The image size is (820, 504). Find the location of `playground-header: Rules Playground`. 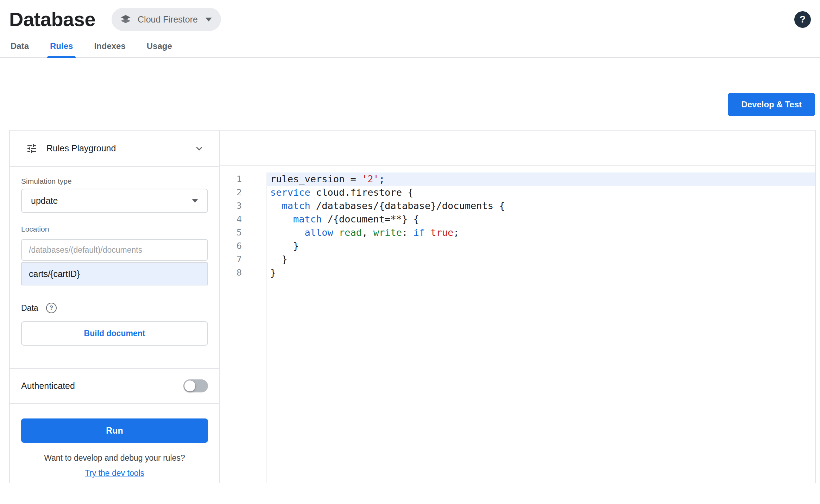

playground-header: Rules Playground is located at coordinates (115, 149).